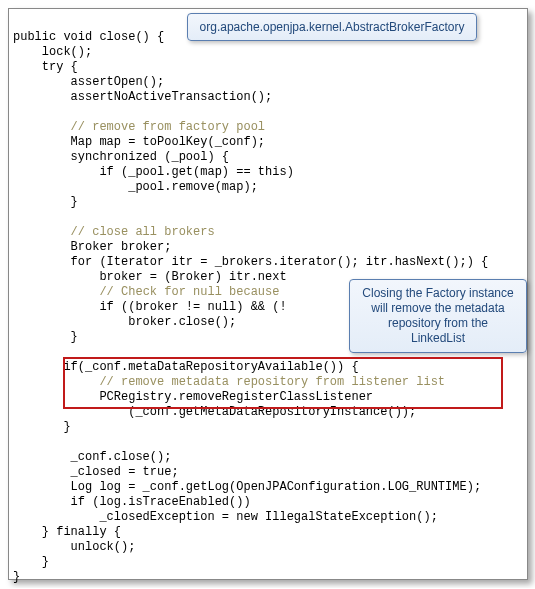  What do you see at coordinates (247, 487) in the screenshot?
I see `code-line: Log log = _conf.getLog(OpenJPAConfigurat…` at bounding box center [247, 487].